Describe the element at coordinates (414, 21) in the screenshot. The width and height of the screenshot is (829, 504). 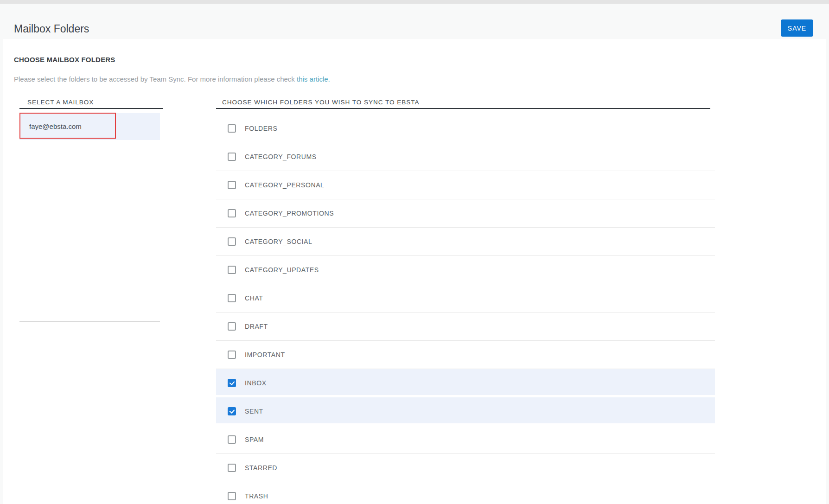
I see `app-header: Mailbox Folders SAVE` at that location.